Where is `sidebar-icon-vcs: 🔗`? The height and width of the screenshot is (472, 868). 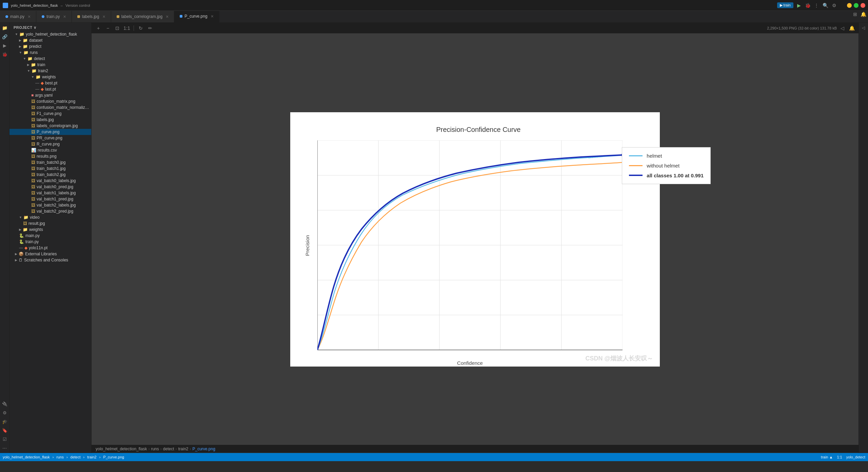 sidebar-icon-vcs: 🔗 is located at coordinates (5, 37).